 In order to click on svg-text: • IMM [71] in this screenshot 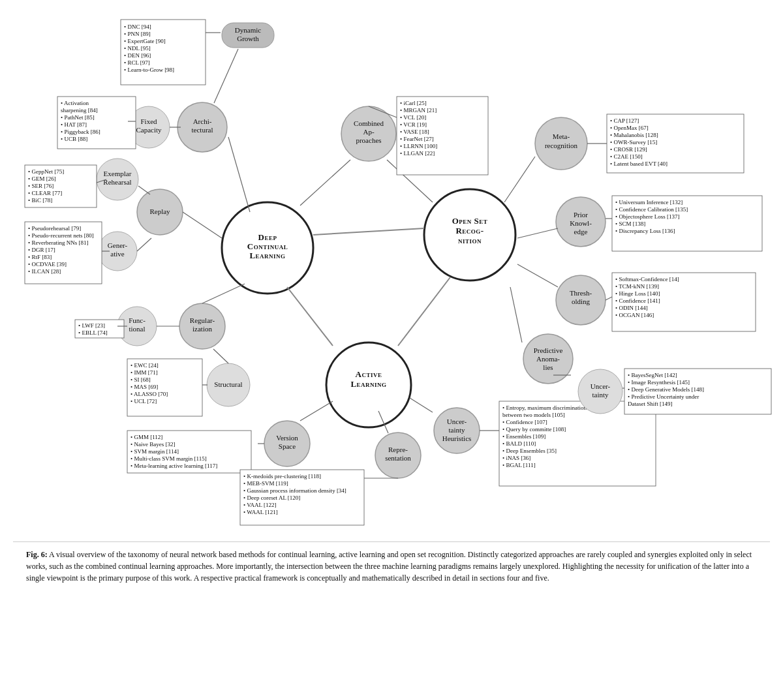, I will do `click(144, 373)`.